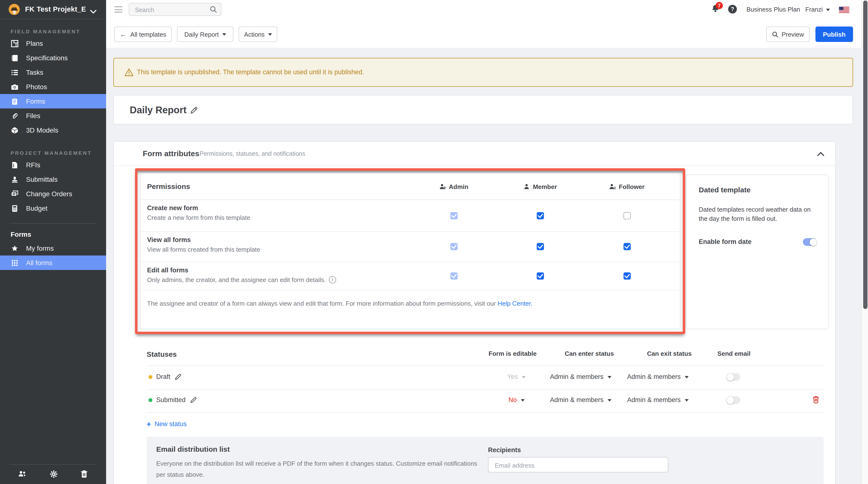 This screenshot has height=484, width=868. I want to click on trash-icon, so click(85, 474).